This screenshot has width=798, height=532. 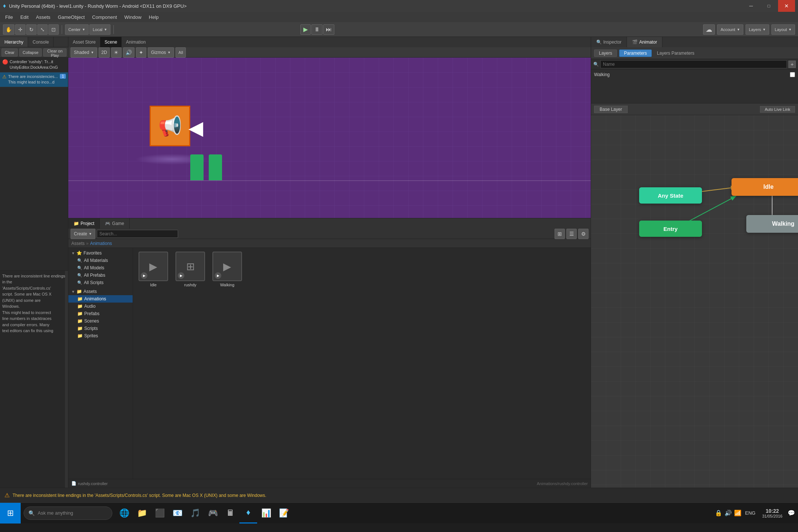 What do you see at coordinates (100, 253) in the screenshot?
I see `favorites-header: ▼ ⭐ Favorites` at bounding box center [100, 253].